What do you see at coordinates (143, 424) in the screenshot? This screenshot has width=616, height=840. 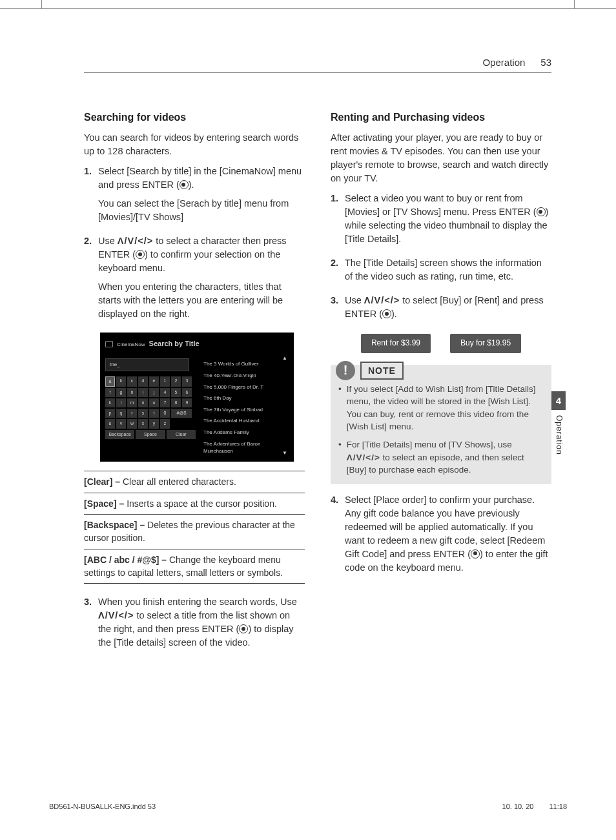 I see `sc-key: x` at bounding box center [143, 424].